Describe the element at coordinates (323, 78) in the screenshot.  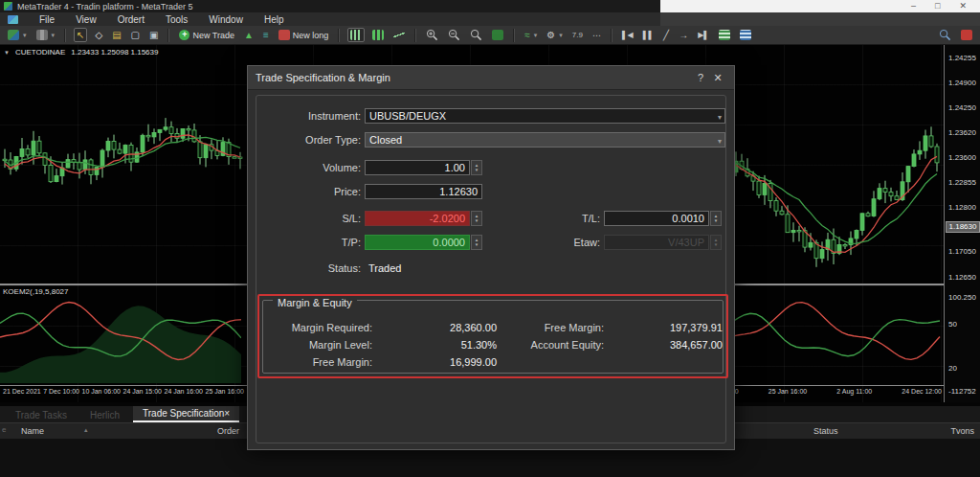
I see `dialog-title: Trade Specification & Margin` at that location.